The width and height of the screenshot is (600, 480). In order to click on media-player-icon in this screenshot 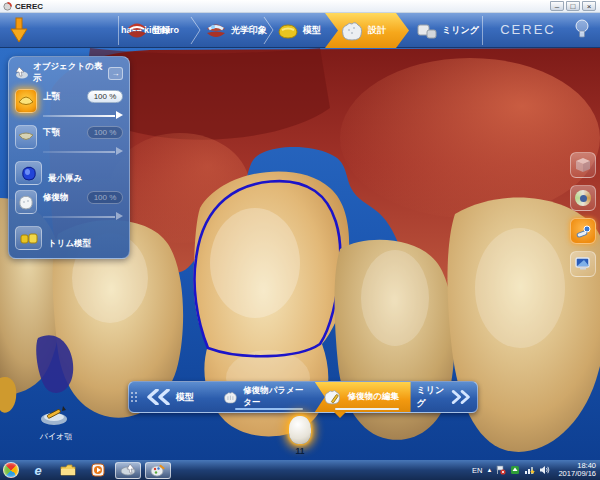, I will do `click(98, 470)`.